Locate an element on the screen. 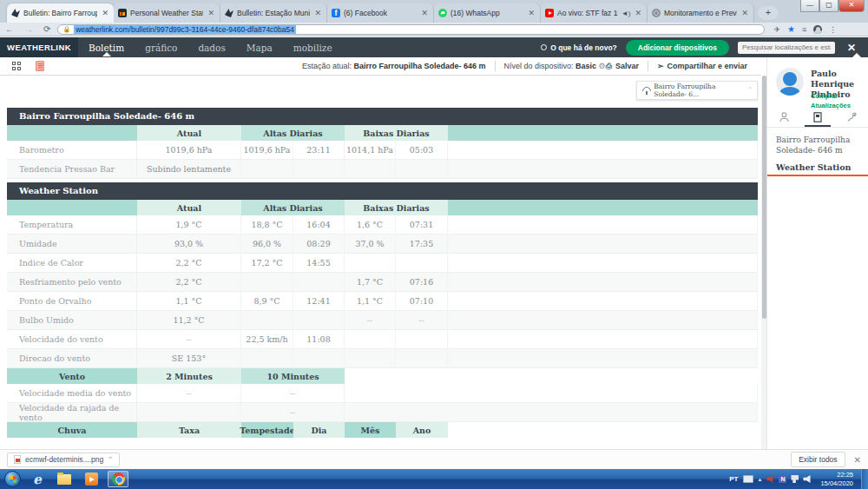 This screenshot has width=868, height=489. reading-list-icon: ≡ is located at coordinates (804, 30).